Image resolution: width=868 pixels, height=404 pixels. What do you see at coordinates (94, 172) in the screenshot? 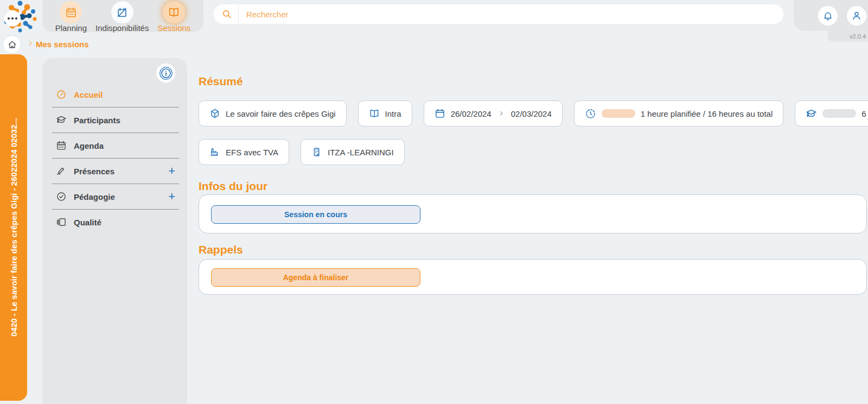
I see `sidebar-item-label: Présences` at bounding box center [94, 172].